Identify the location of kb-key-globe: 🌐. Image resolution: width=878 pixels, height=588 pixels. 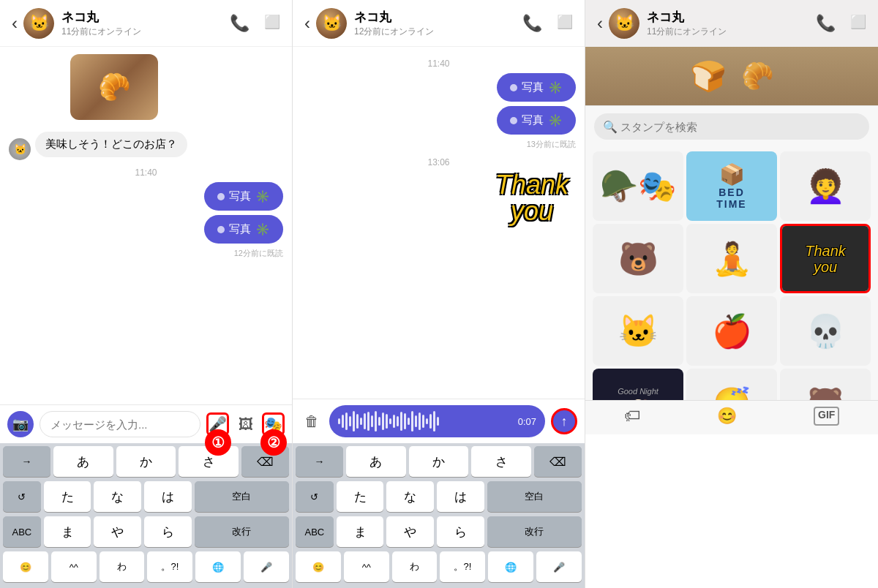
(218, 567).